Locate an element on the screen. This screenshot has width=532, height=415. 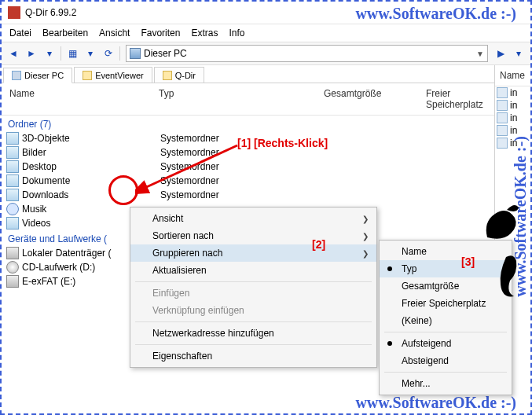
tab-label: EventViewer is located at coordinates (119, 75).